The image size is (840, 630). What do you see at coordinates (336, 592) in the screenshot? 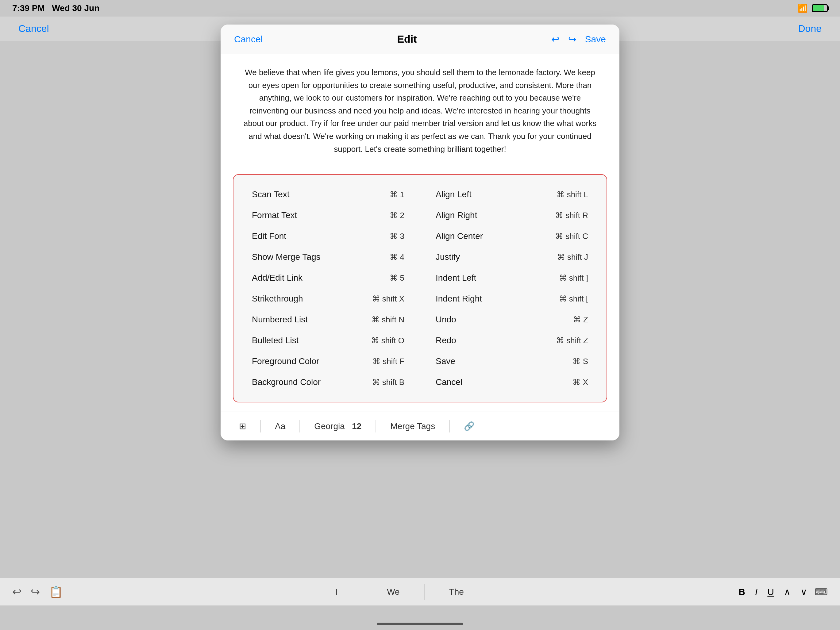
I see `word-suggestion-1: I` at bounding box center [336, 592].